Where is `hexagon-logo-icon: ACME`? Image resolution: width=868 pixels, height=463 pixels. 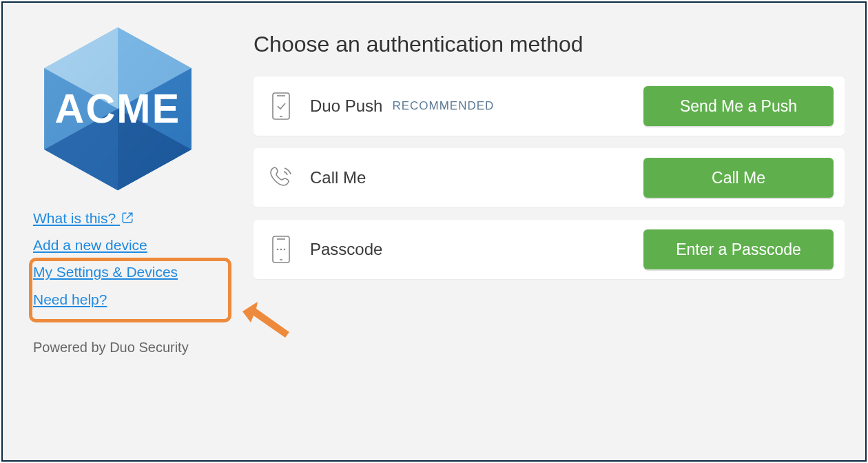
hexagon-logo-icon: ACME is located at coordinates (118, 109).